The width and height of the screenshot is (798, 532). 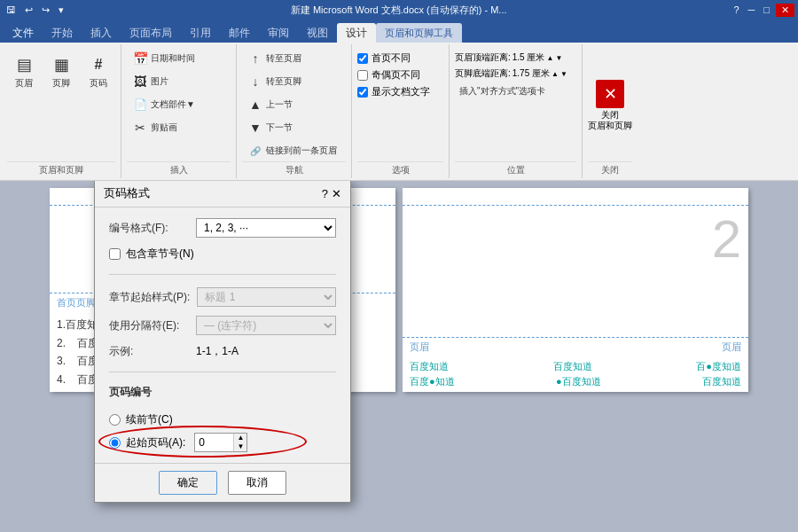 What do you see at coordinates (223, 392) in the screenshot?
I see `page-numbering-section: 页码编号` at bounding box center [223, 392].